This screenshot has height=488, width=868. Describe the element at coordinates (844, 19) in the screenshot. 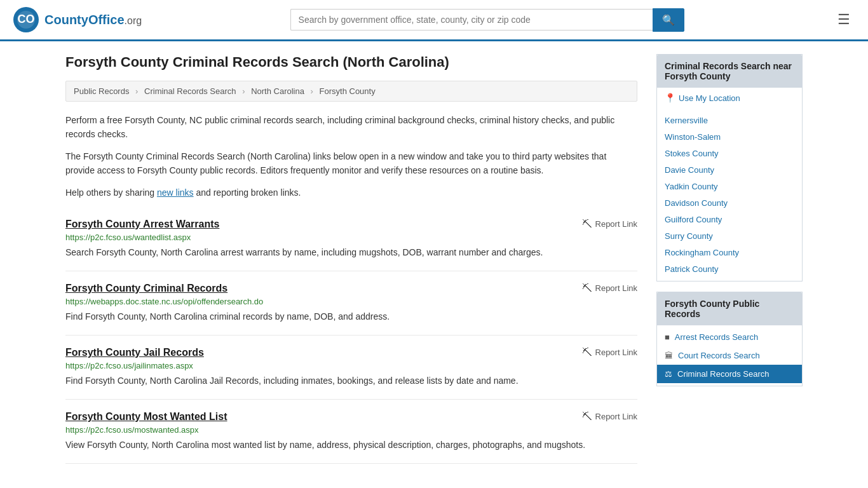

I see `hamburger-icon: ☰` at that location.